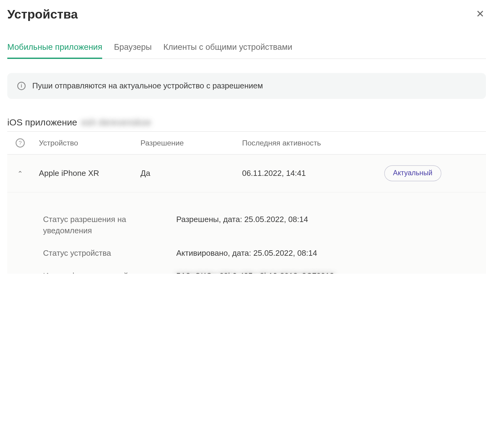  I want to click on device-last-activity: 06.11.2022, 14:41, so click(313, 173).